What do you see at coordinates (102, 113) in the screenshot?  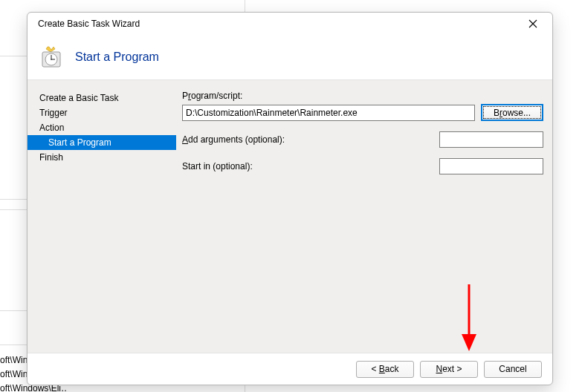 I see `sidebar-item-trigger: Trigger` at bounding box center [102, 113].